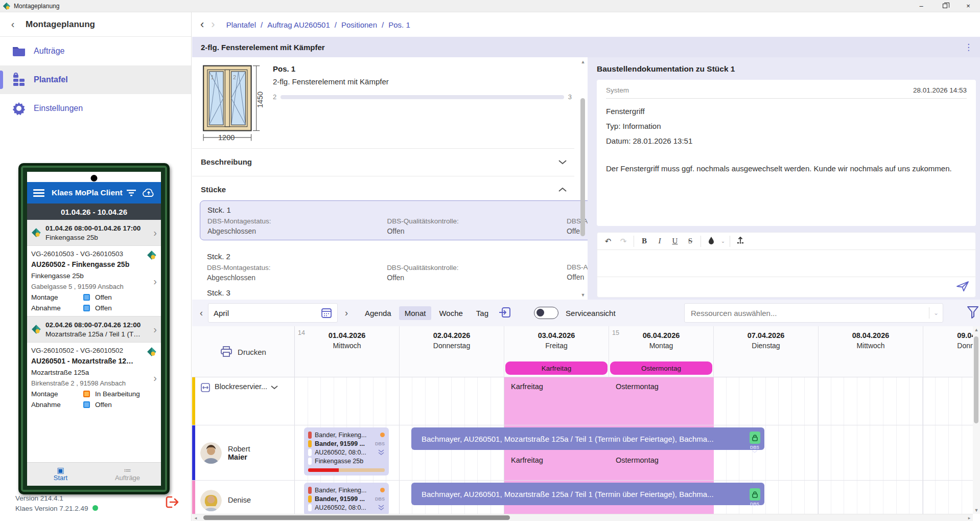  What do you see at coordinates (243, 453) in the screenshot?
I see `resource-cell: Robert Maier` at bounding box center [243, 453].